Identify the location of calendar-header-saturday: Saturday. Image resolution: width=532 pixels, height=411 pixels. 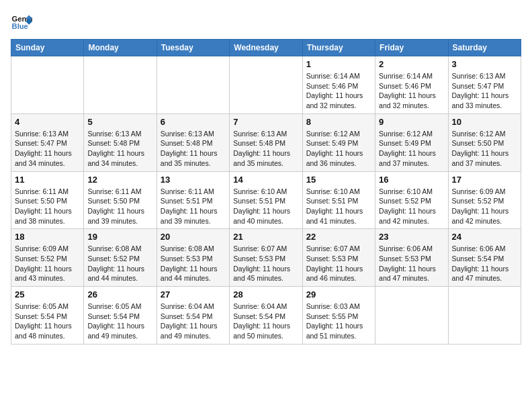
(484, 48).